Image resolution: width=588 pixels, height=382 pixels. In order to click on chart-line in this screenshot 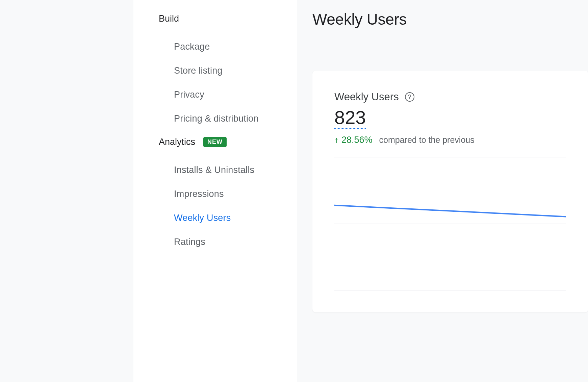, I will do `click(450, 211)`.